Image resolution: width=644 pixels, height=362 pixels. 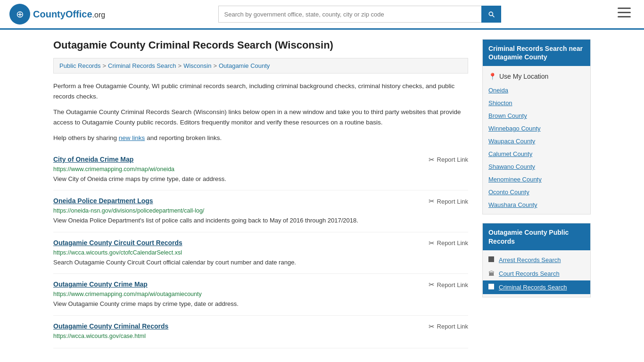 What do you see at coordinates (537, 76) in the screenshot?
I see `sidebar-use-my-location: 📍 Use My Location` at bounding box center [537, 76].